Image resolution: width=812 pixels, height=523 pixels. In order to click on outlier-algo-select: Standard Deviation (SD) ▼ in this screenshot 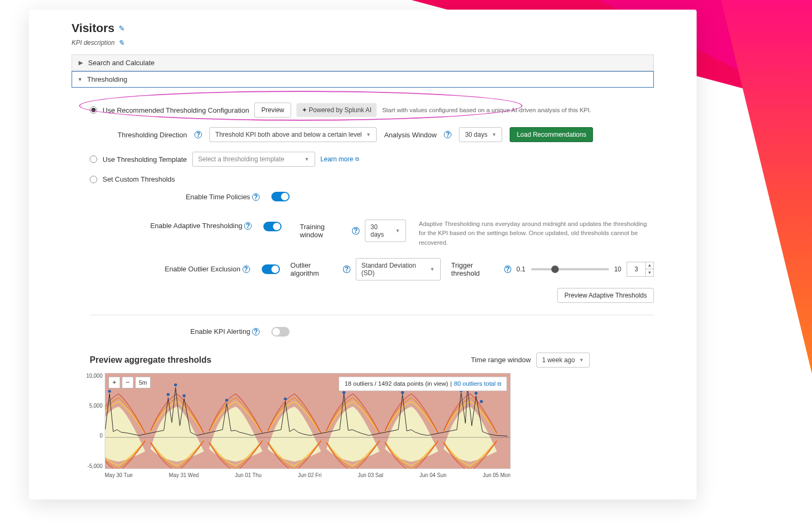, I will do `click(399, 269)`.